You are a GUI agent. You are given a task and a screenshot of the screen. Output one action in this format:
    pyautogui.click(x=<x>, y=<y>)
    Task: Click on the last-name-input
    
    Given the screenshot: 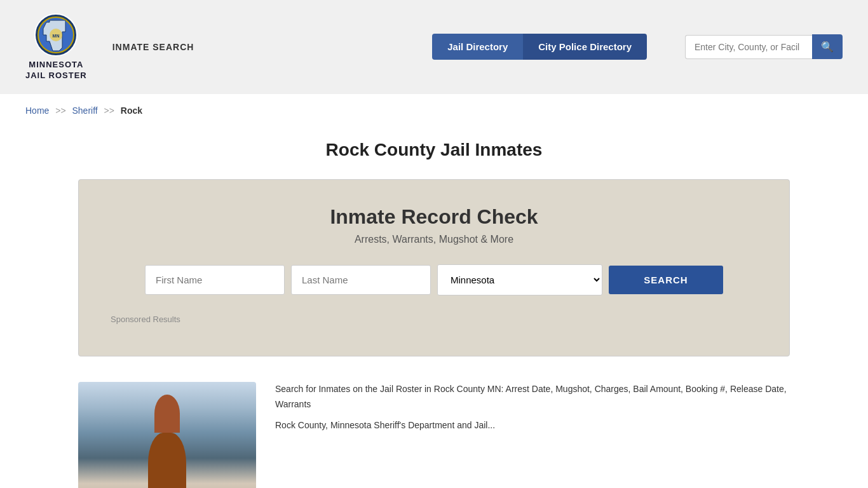 What is the action you would take?
    pyautogui.click(x=361, y=280)
    